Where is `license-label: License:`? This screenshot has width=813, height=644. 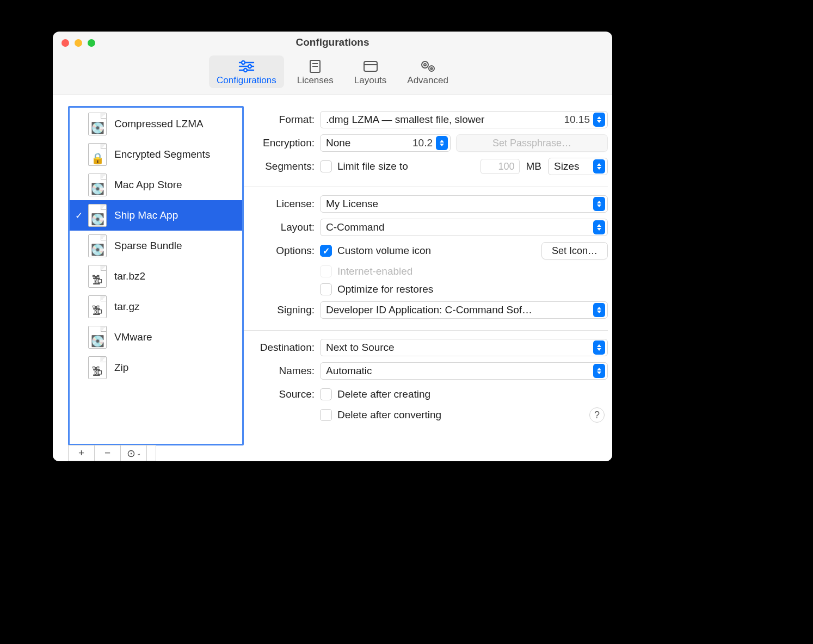 license-label: License: is located at coordinates (279, 204).